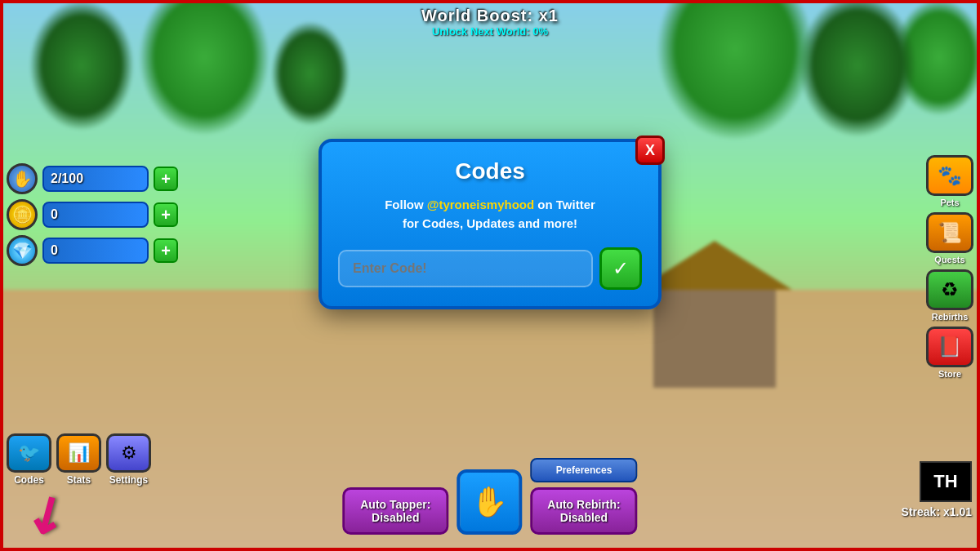 The width and height of the screenshot is (980, 551). I want to click on desc-line3: for Codes, Updates and more!, so click(490, 224).